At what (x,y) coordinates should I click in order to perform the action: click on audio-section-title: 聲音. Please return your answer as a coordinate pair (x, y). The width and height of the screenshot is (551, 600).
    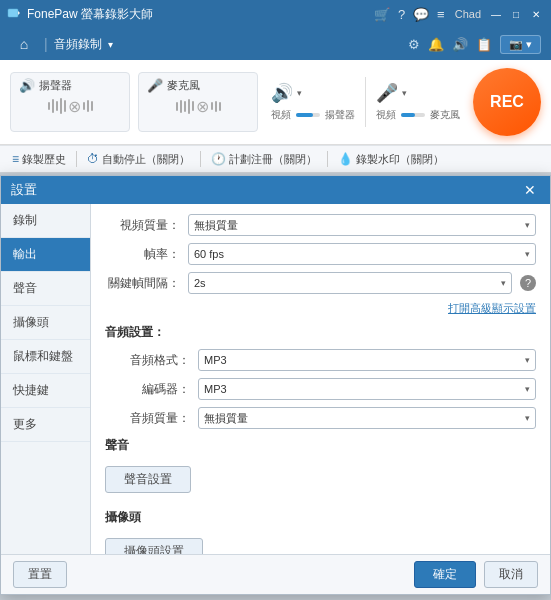
    Looking at the image, I should click on (320, 446).